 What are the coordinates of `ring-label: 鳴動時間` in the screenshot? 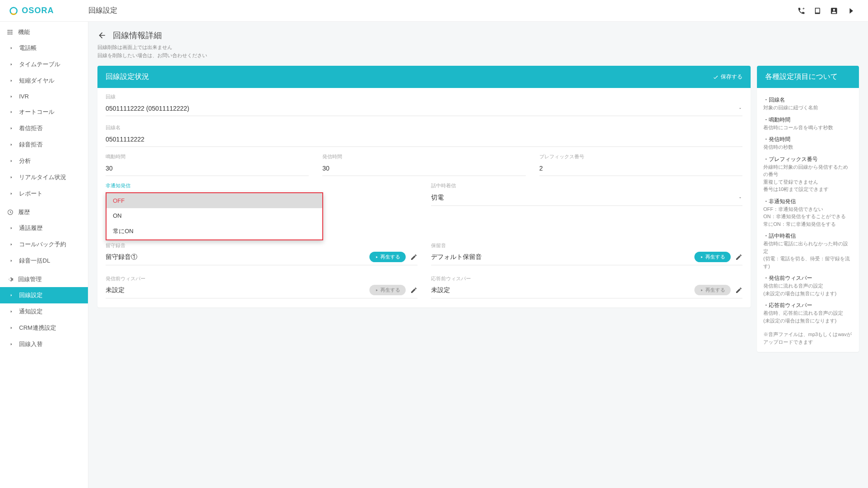 It's located at (207, 157).